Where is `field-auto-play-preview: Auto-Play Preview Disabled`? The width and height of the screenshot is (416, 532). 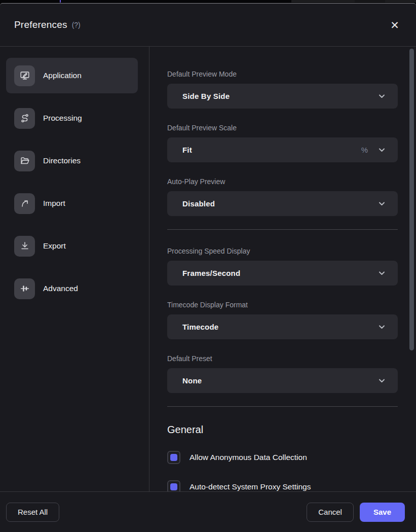 field-auto-play-preview: Auto-Play Preview Disabled is located at coordinates (283, 197).